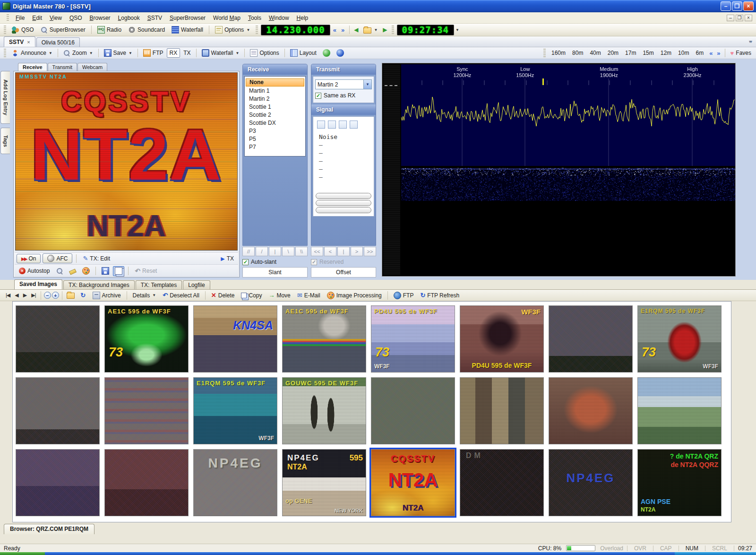 This screenshot has width=756, height=555. What do you see at coordinates (577, 53) in the screenshot?
I see `band-button-80m: 80m` at bounding box center [577, 53].